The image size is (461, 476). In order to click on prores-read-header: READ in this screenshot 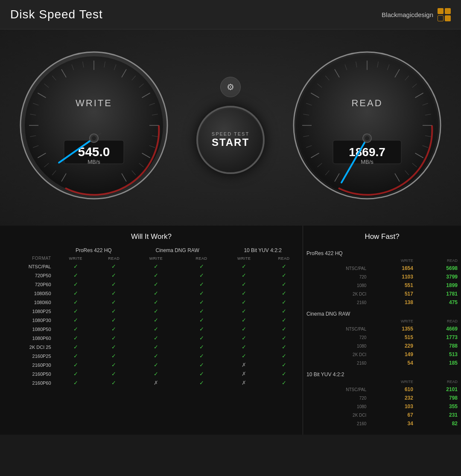, I will do `click(114, 258)`.